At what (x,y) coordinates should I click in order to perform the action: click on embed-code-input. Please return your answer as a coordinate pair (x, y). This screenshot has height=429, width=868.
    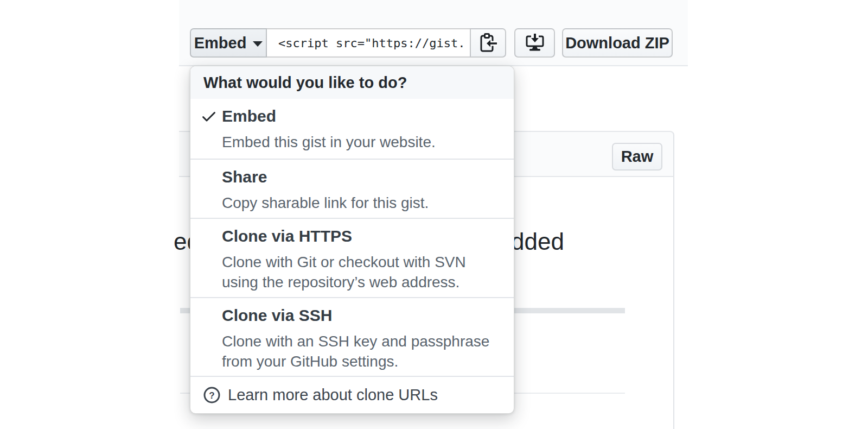
    Looking at the image, I should click on (368, 43).